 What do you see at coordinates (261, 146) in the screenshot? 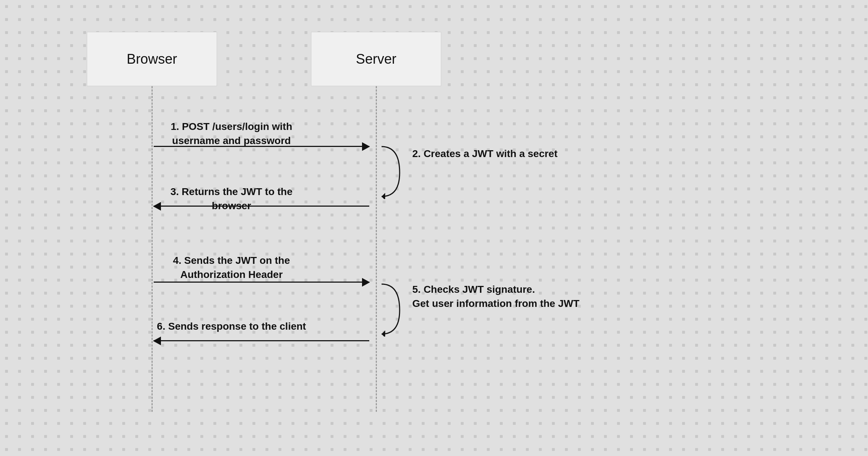
I see `arrow1-line` at bounding box center [261, 146].